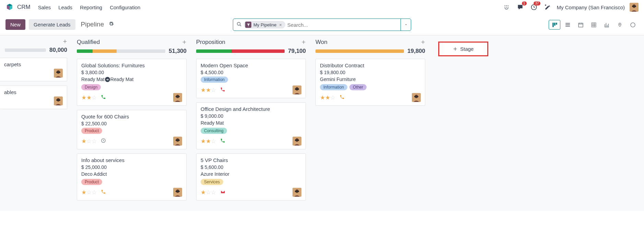 This screenshot has height=241, width=644. What do you see at coordinates (591, 8) in the screenshot?
I see `company-switcher: My Company (San Francisco)` at bounding box center [591, 8].